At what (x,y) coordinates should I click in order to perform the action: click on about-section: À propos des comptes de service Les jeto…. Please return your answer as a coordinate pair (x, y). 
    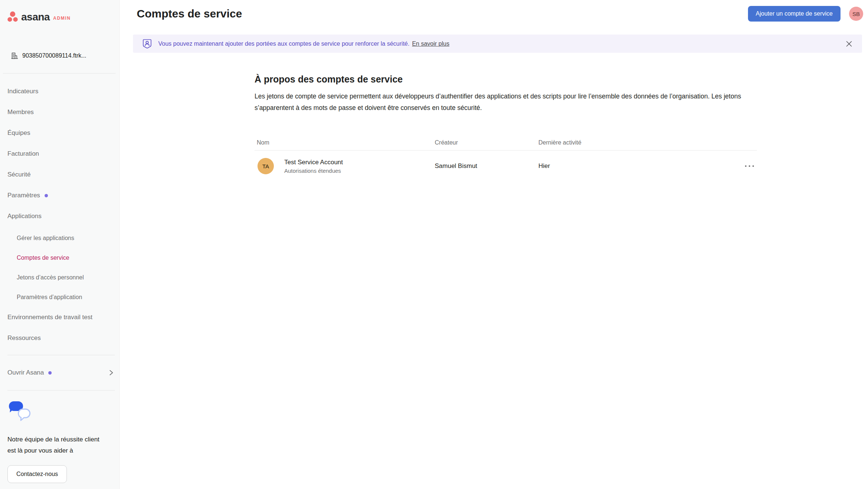
    Looking at the image, I should click on (506, 128).